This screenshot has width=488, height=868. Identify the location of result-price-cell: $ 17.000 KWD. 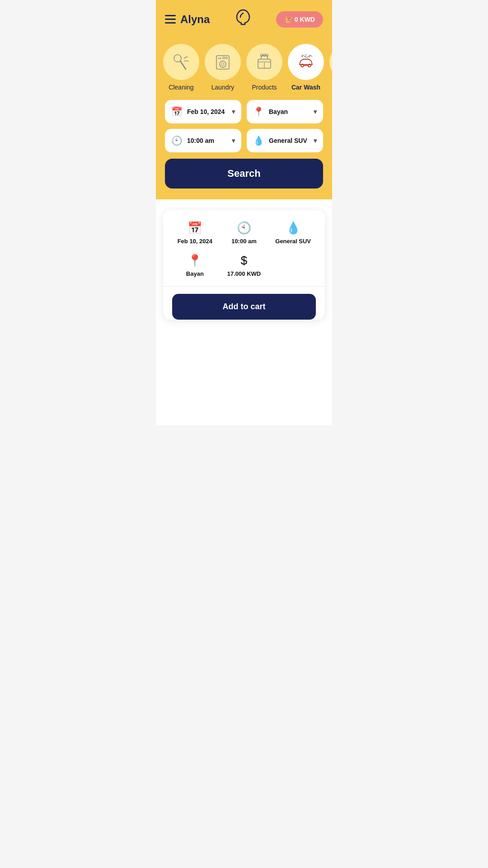
(244, 265).